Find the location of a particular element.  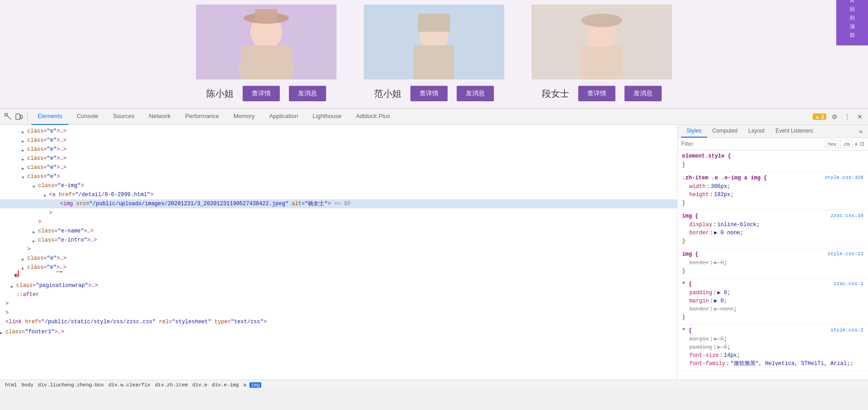

tab-adblock: Adblock Plus is located at coordinates (373, 117).